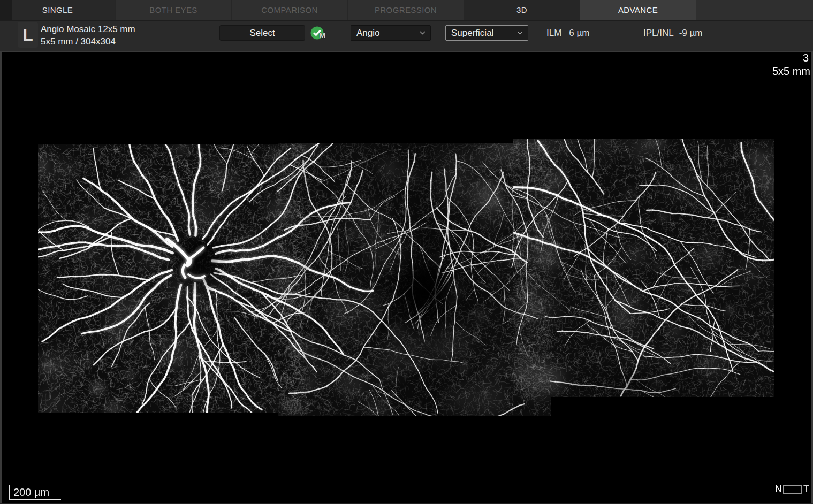  Describe the element at coordinates (368, 33) in the screenshot. I see `mode-dropdown-value: Angio` at that location.